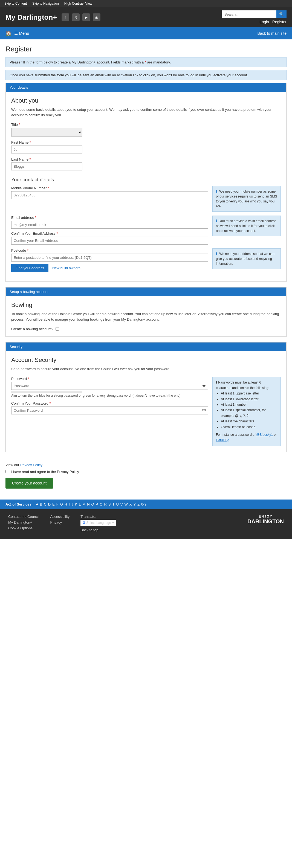 This screenshot has height=868, width=292. What do you see at coordinates (247, 199) in the screenshot?
I see `mobile-tip: ℹ We need your mobile number as some of …` at bounding box center [247, 199].